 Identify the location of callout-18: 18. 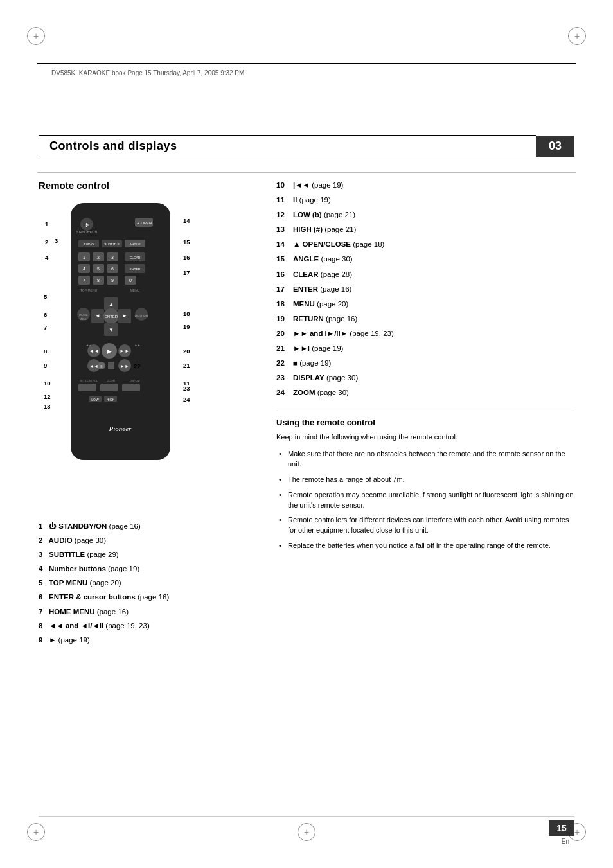
(186, 314).